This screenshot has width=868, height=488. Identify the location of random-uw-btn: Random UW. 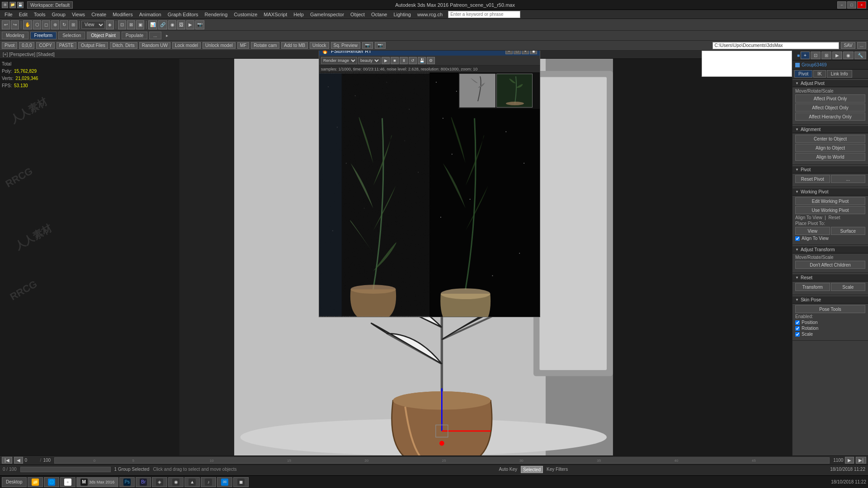
(155, 45).